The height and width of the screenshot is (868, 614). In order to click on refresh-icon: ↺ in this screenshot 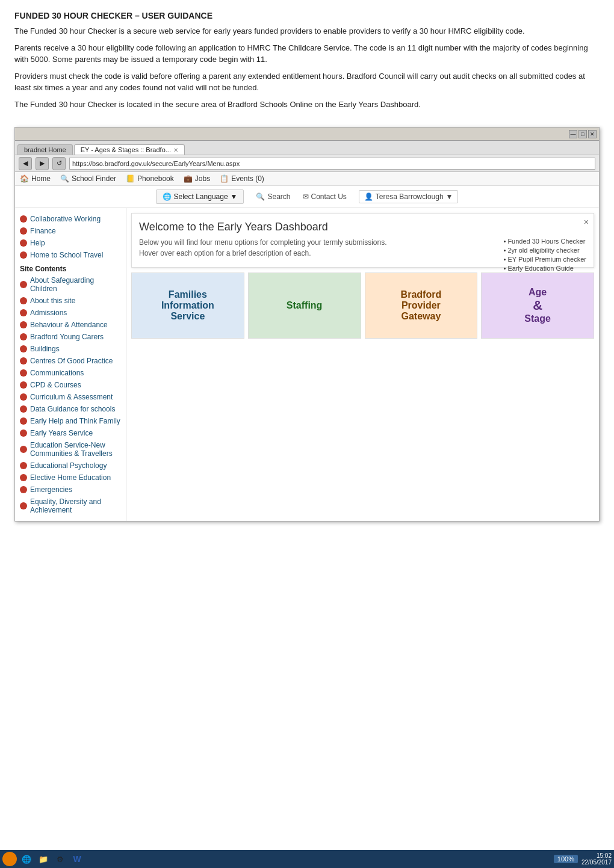, I will do `click(59, 164)`.